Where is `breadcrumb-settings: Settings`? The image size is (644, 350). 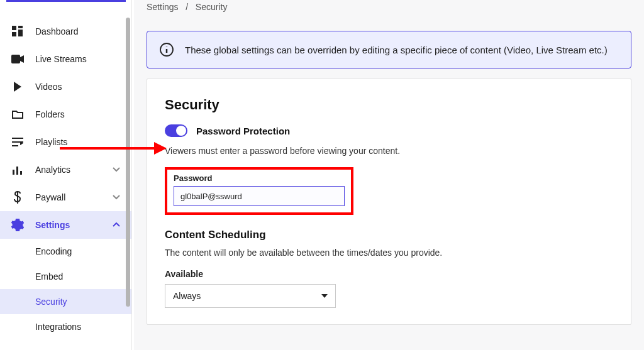 breadcrumb-settings: Settings is located at coordinates (162, 7).